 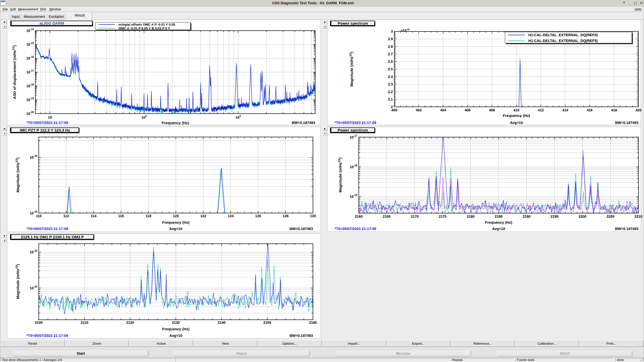 What do you see at coordinates (0, 181) in the screenshot?
I see `window-frame-left` at bounding box center [0, 181].